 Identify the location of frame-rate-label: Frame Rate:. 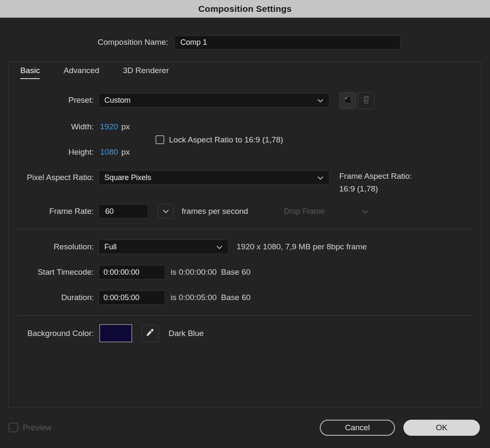
(47, 211).